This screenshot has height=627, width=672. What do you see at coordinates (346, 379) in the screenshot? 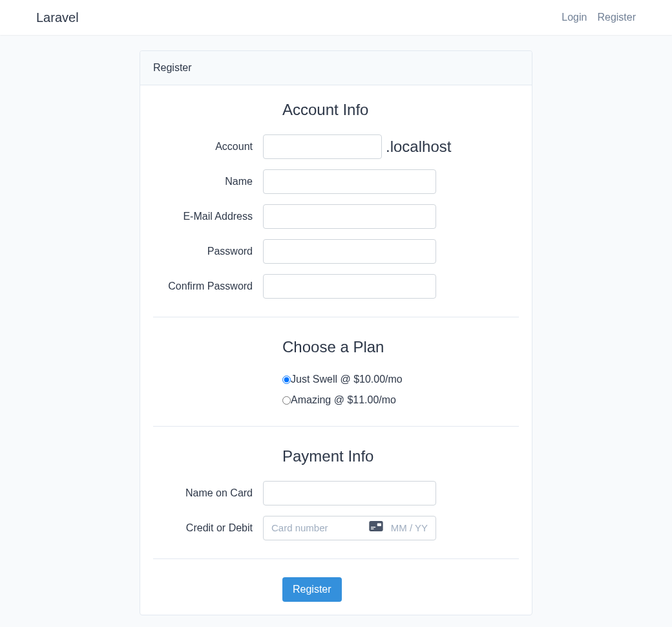
I see `plan-label: Just Swell @ $10.00/mo` at bounding box center [346, 379].